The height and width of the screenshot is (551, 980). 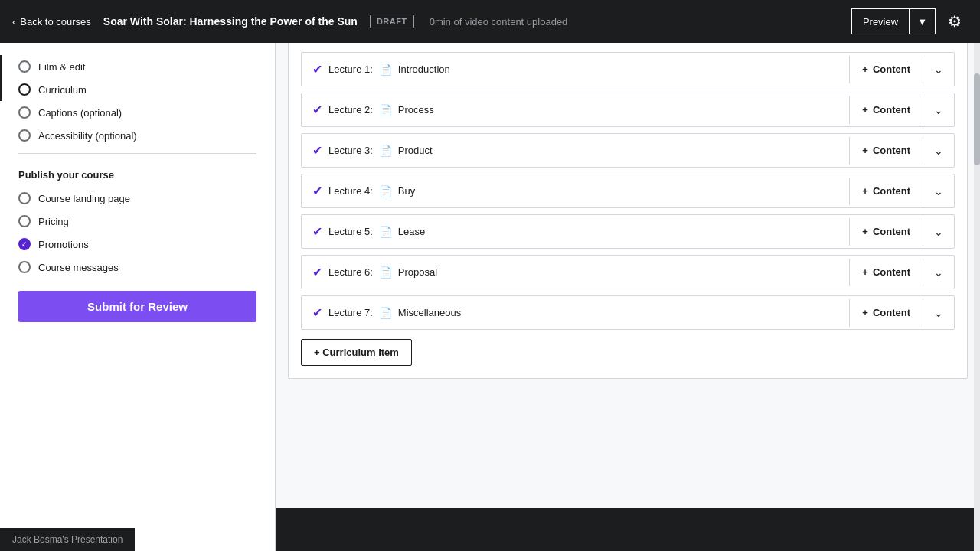 I want to click on lecture-6-doc-icon: 📄, so click(x=386, y=272).